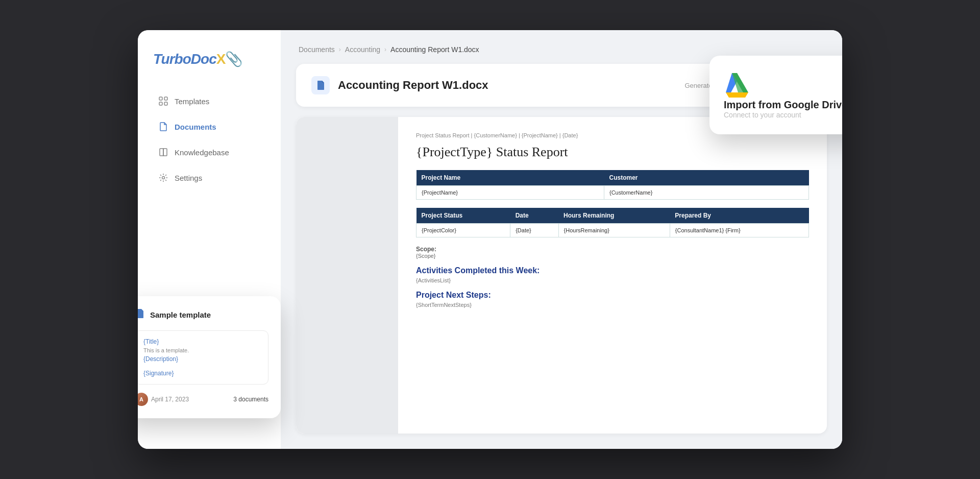 This screenshot has width=980, height=479. Describe the element at coordinates (612, 249) in the screenshot. I see `scope-label: Scope:` at that location.